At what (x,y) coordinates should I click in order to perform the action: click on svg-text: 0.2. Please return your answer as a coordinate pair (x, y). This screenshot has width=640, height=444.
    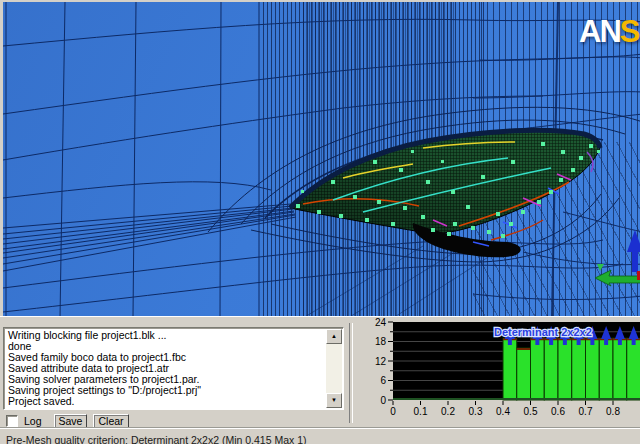
    Looking at the image, I should click on (448, 412).